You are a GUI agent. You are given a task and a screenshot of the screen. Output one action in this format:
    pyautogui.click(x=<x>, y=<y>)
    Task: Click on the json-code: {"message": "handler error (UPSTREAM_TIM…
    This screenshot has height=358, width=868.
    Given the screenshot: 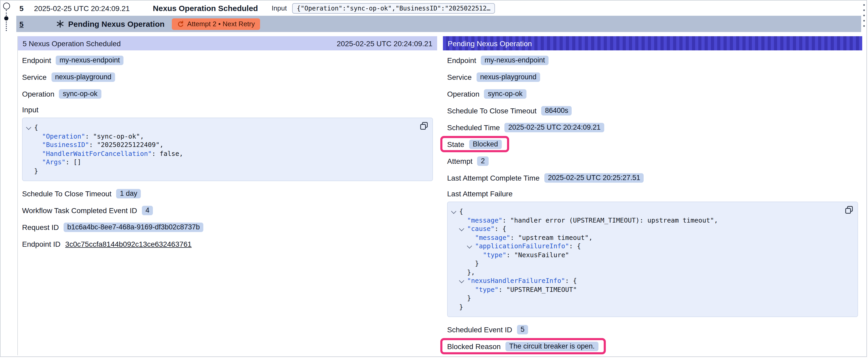 What is the action you would take?
    pyautogui.click(x=647, y=259)
    